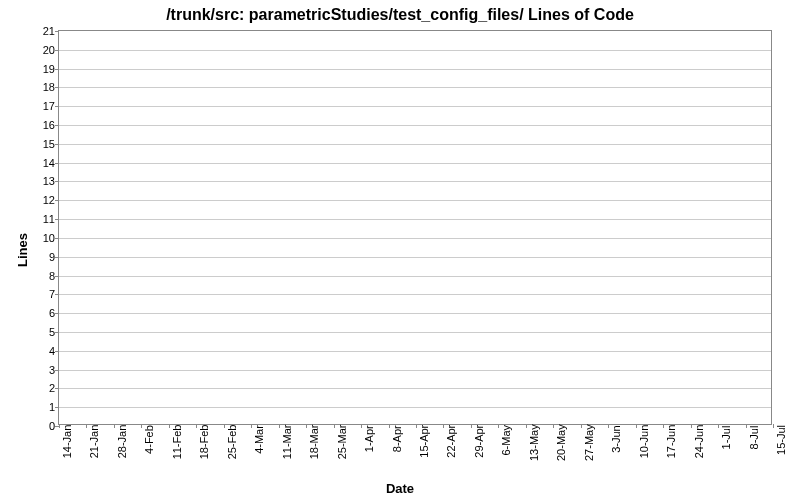  What do you see at coordinates (49, 144) in the screenshot?
I see `y-tick-label: 15` at bounding box center [49, 144].